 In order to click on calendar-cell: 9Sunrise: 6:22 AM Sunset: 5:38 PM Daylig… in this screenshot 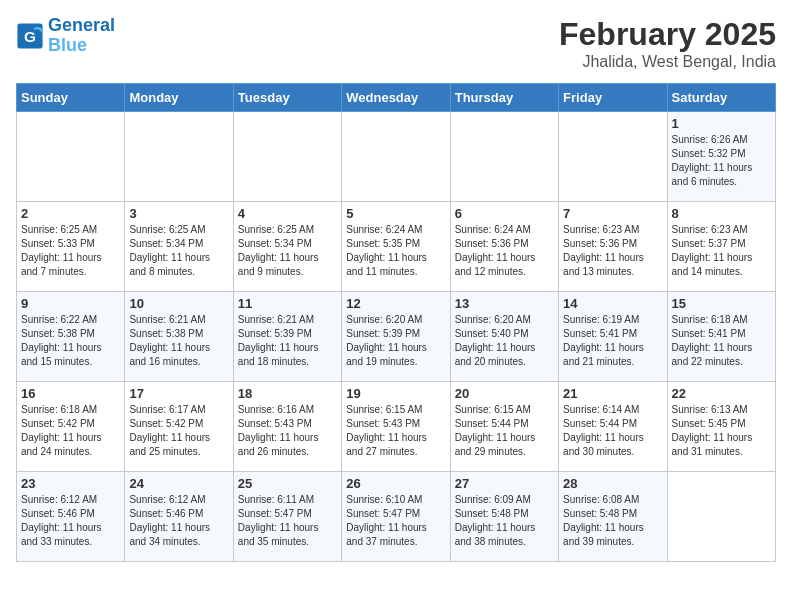, I will do `click(71, 337)`.